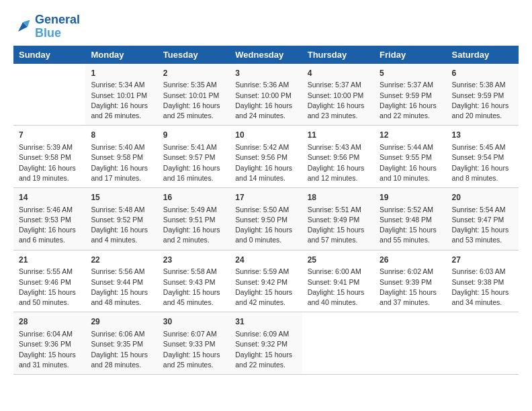 The height and width of the screenshot is (411, 532). I want to click on calendar-cell: 19 Sunrise: 5:52 AMSunset: 9:48 PMDaylig…, so click(410, 219).